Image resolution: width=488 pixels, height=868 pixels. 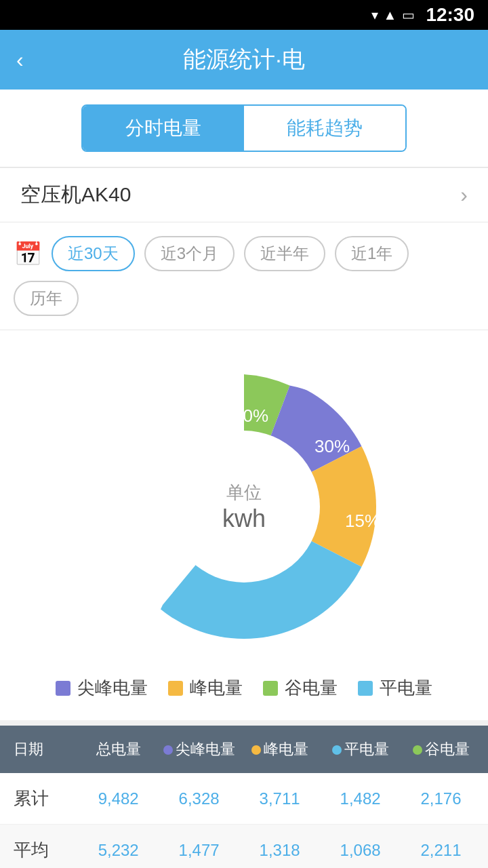 I want to click on filter-1year: 近1年, so click(x=371, y=254).